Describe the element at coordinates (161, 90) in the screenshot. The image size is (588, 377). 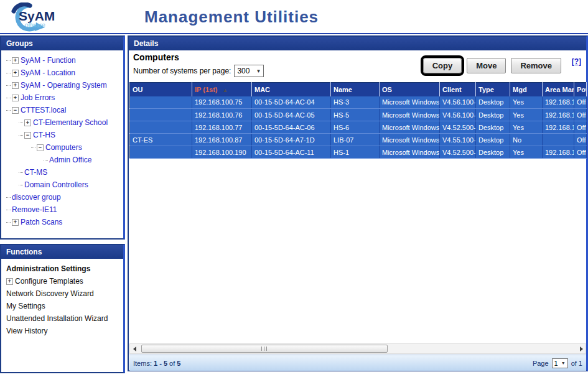
I see `column-header-ou: OU` at that location.